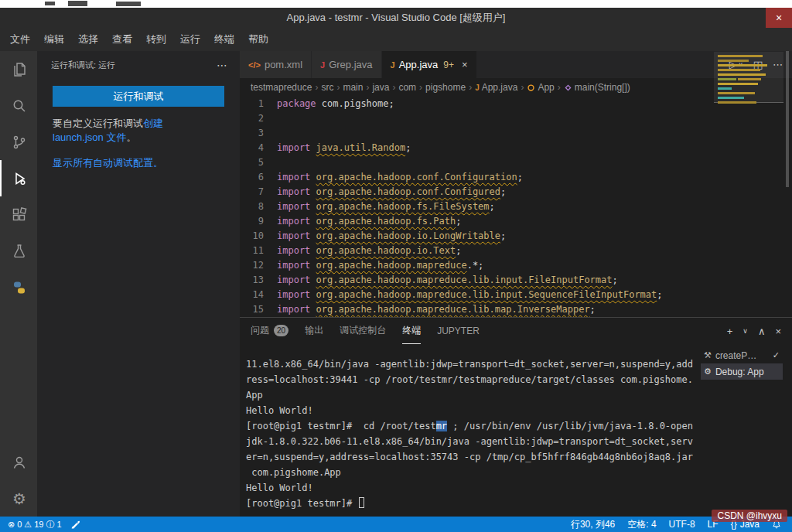 The image size is (792, 532). Describe the element at coordinates (363, 331) in the screenshot. I see `panel-tab-2: 调试控制台` at that location.